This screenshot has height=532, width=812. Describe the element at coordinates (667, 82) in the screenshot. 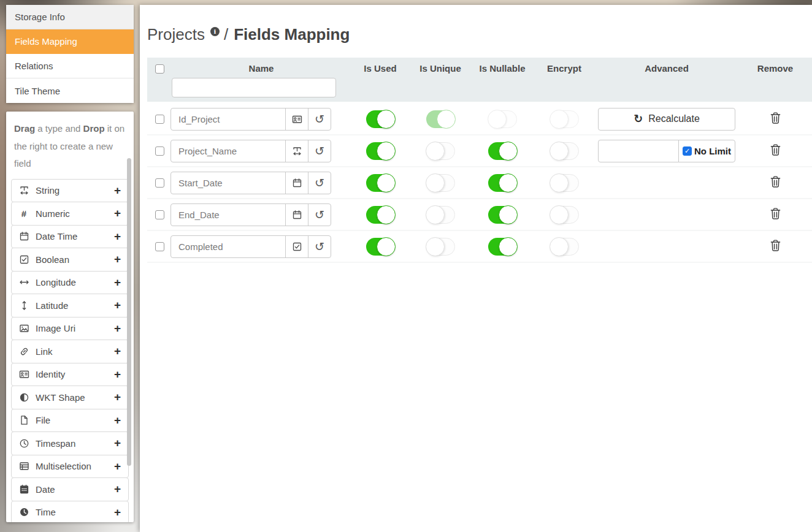

I see `column-header-advanced: Advanced` at that location.